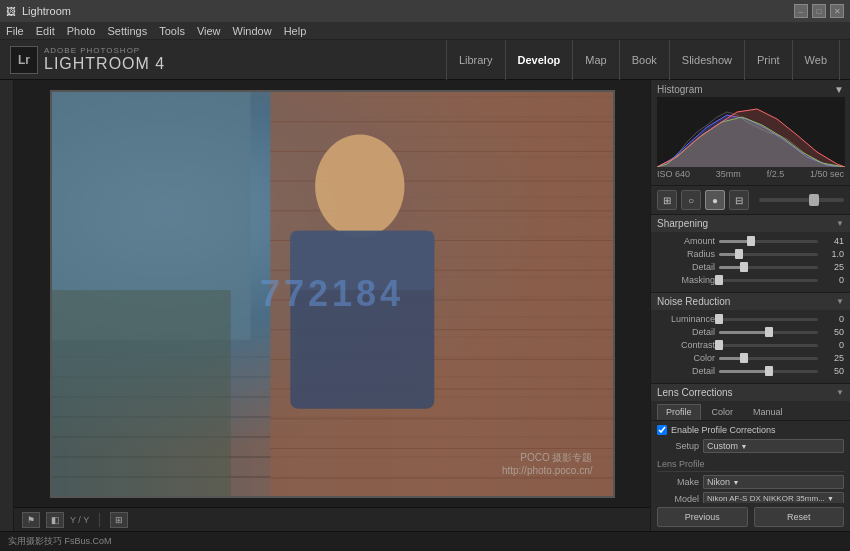  Describe the element at coordinates (750, 498) in the screenshot. I see `model-row: Model Nikon AF-S DX NIKKOR 35mm... ▼` at that location.